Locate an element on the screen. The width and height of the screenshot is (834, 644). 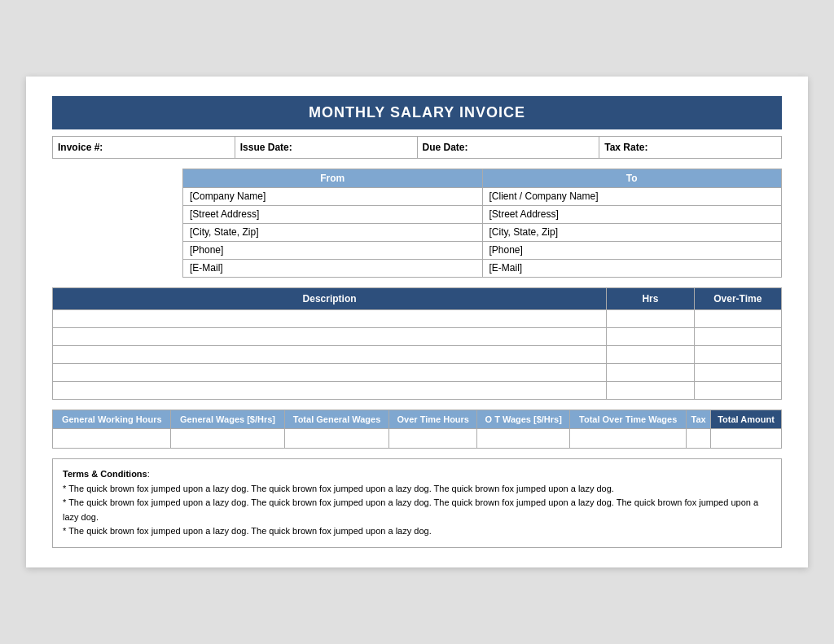
tax-rate-label: Tax Rate: is located at coordinates (626, 147).